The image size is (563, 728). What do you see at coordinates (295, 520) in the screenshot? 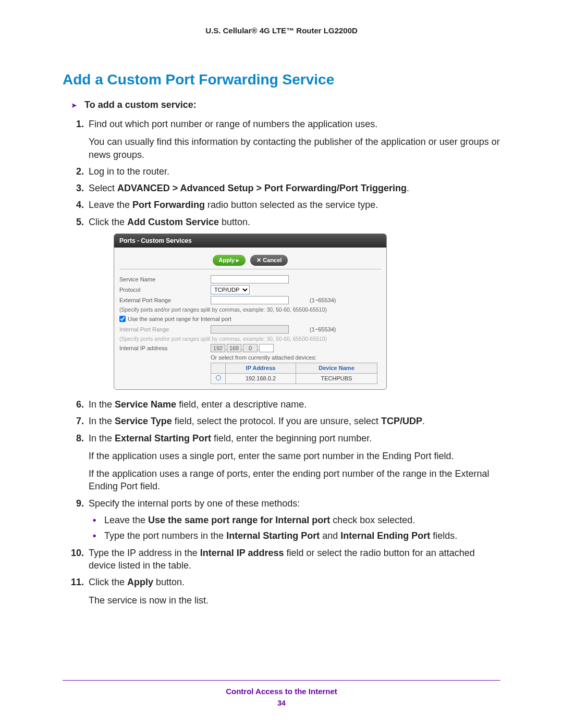
I see `step-9-bullet-1: Leave the Use the same port range for In…` at bounding box center [295, 520].